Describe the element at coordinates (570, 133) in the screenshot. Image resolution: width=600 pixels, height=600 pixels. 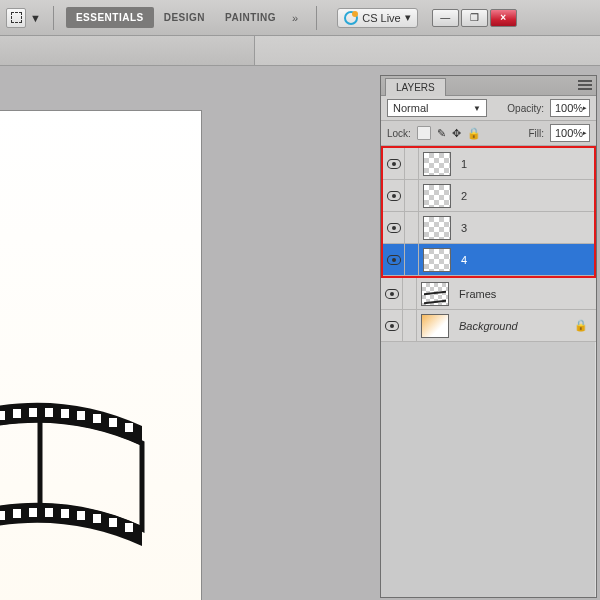
I see `fill-input: 100% ▸` at that location.